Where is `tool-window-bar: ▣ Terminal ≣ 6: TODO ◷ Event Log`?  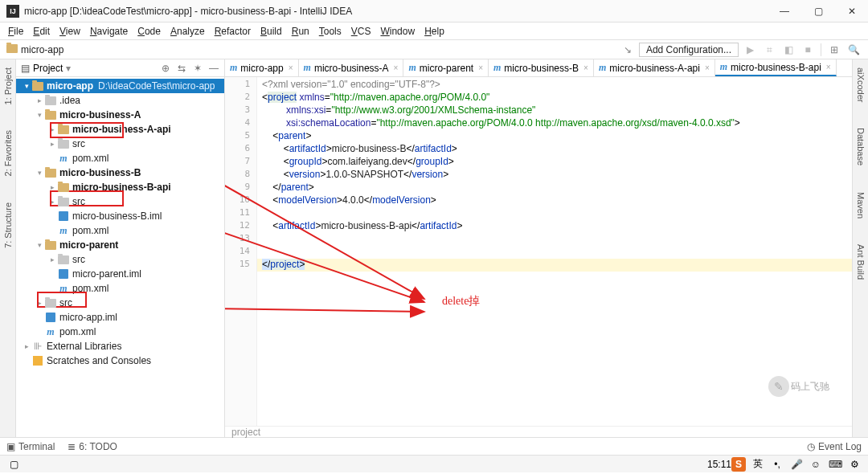
tool-window-bar: ▣ Terminal ≣ 6: TODO ◷ Event Log is located at coordinates (434, 446).